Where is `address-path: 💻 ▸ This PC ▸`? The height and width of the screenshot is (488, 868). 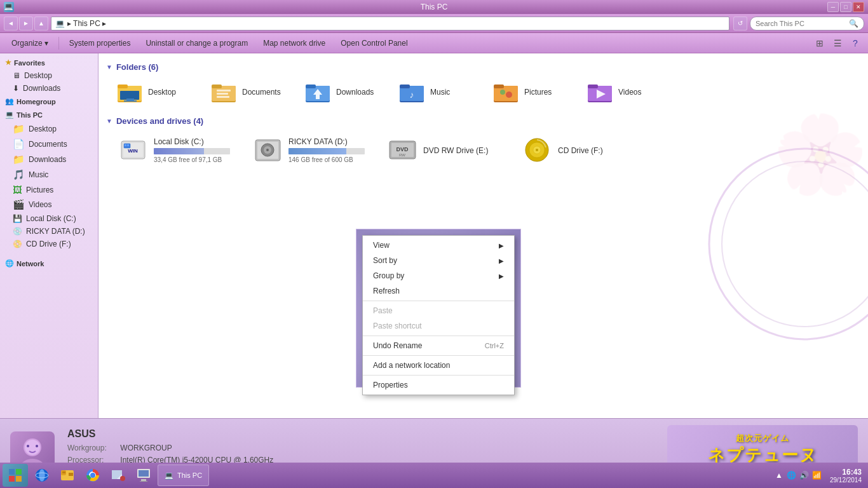
address-path: 💻 ▸ This PC ▸ is located at coordinates (390, 24).